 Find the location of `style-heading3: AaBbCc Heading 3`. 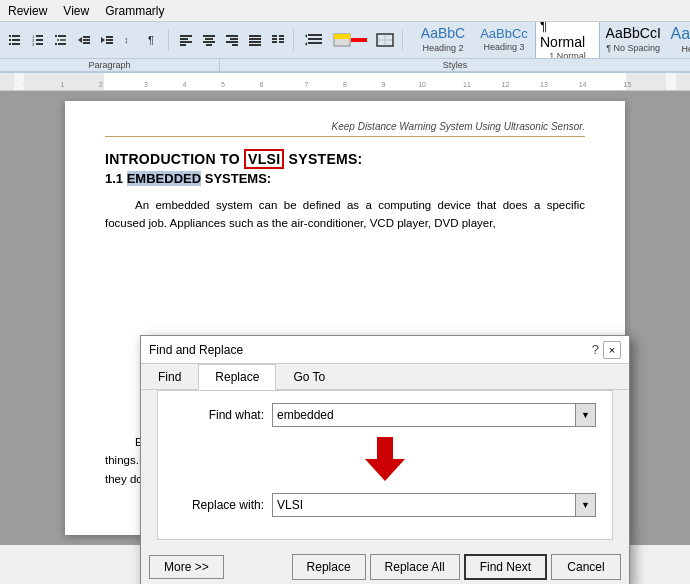

style-heading3: AaBbCc Heading 3 is located at coordinates (504, 40).